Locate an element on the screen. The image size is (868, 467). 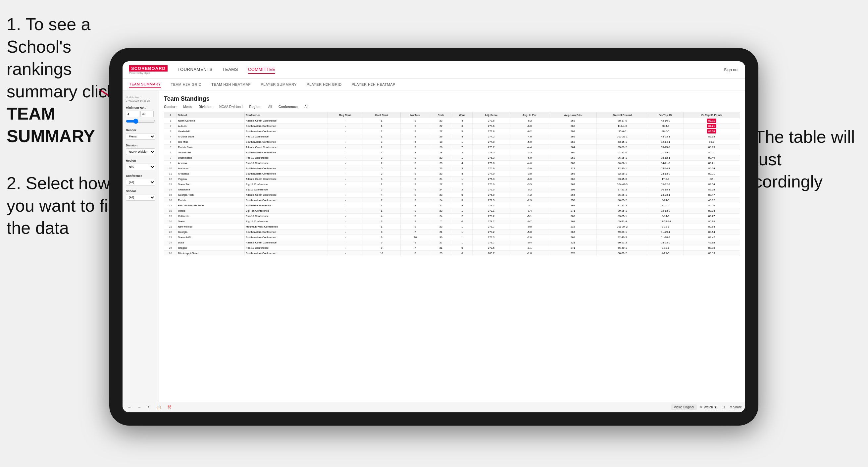
sidebar-gender-select: Men's is located at coordinates (141, 136).